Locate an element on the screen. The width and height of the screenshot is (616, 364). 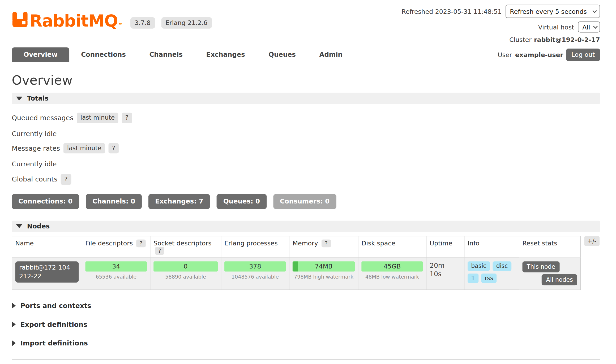
totals-title: Totals is located at coordinates (38, 98).